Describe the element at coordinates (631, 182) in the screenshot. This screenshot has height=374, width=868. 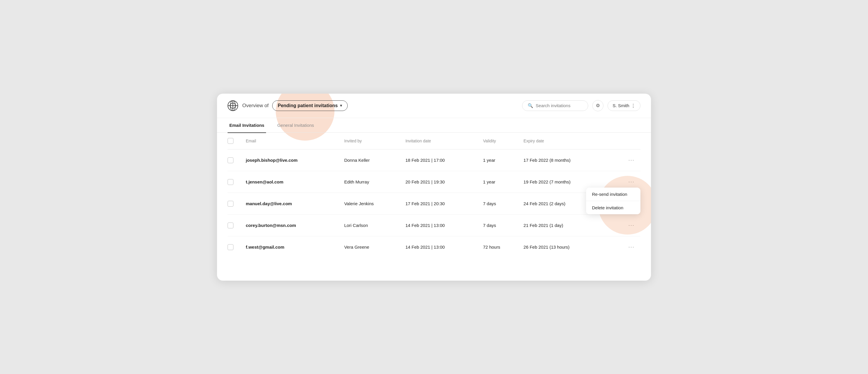
I see `row-more-button-1: ···` at that location.